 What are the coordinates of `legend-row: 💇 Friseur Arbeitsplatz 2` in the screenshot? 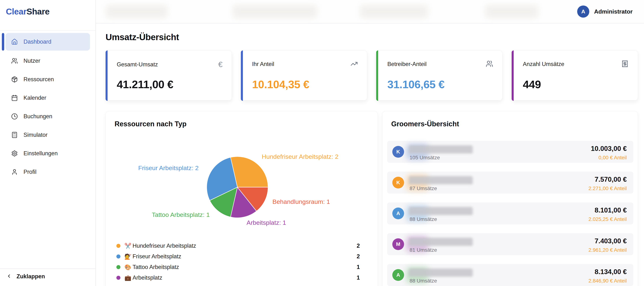 It's located at (238, 257).